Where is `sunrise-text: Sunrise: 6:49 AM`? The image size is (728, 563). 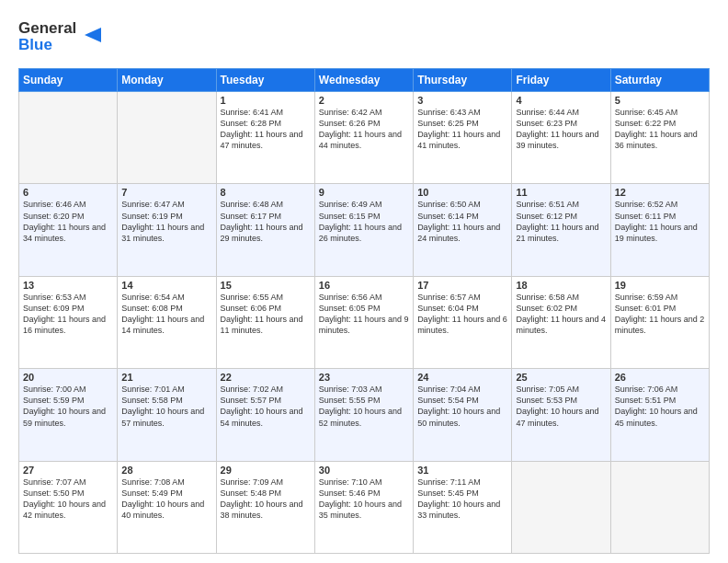
sunrise-text: Sunrise: 6:49 AM is located at coordinates (364, 204).